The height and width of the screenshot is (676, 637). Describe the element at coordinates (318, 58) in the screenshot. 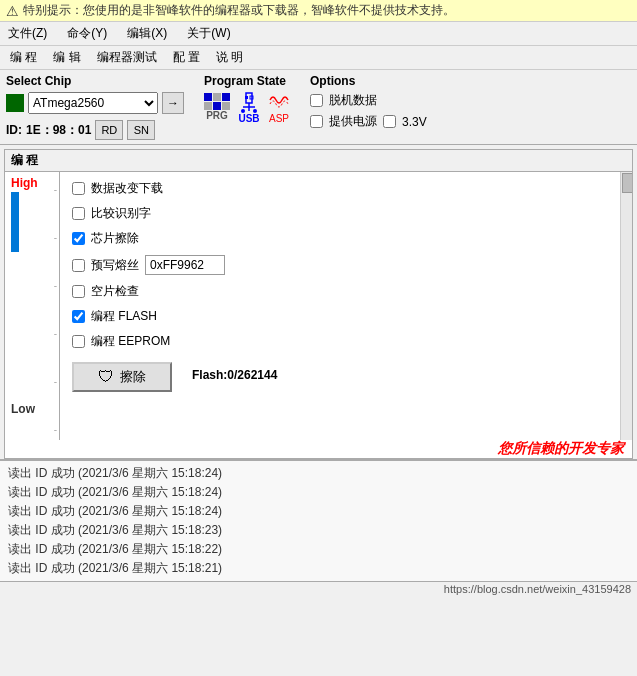

I see `toolbar-bar: 编 程 编 辑 编程器测试 配 置 说 明` at that location.